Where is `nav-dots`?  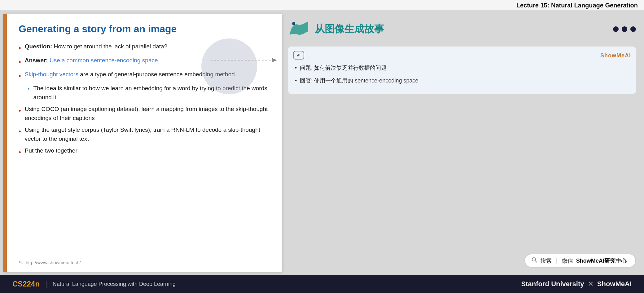
nav-dots is located at coordinates (624, 29).